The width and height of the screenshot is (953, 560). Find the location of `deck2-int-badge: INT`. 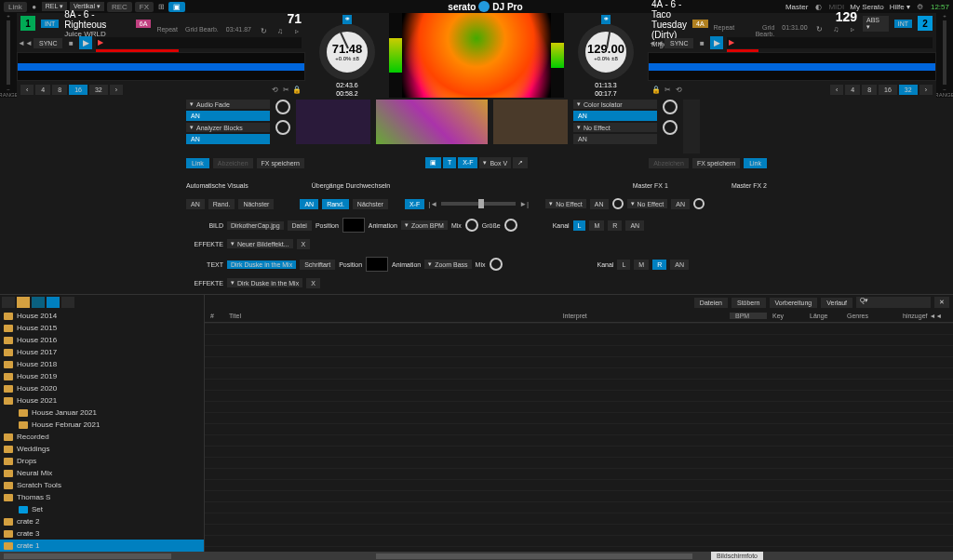

deck2-int-badge: INT is located at coordinates (903, 24).